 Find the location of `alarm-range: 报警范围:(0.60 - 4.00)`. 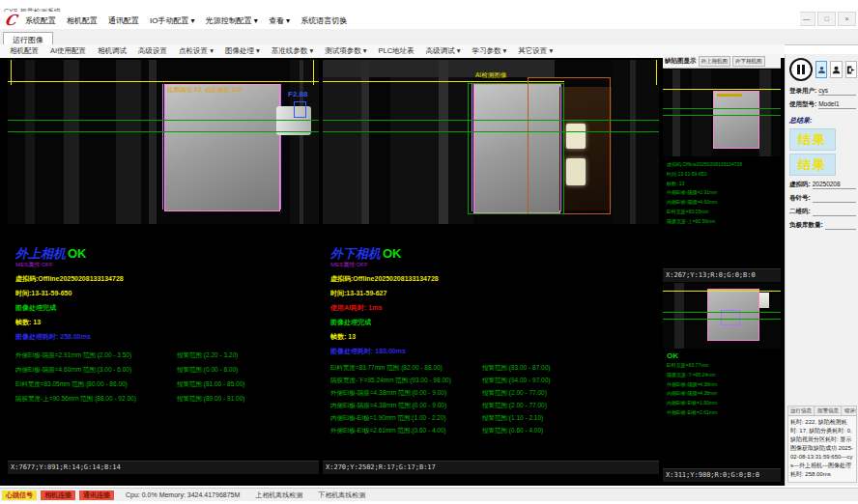

alarm-range: 报警范围:(0.60 - 4.00) is located at coordinates (512, 431).